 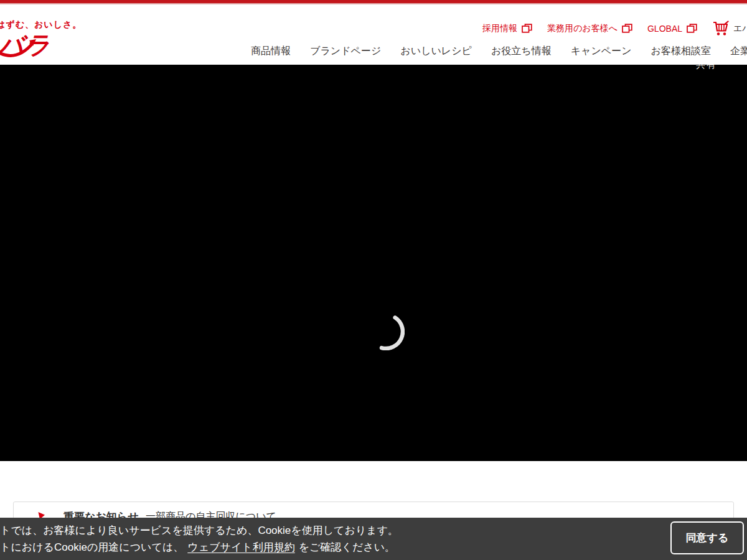 I want to click on site-header: はずむ、おいしさ。 エバラ 採用情報 業務用のお客様へ GLOBAL, so click(x=374, y=35).